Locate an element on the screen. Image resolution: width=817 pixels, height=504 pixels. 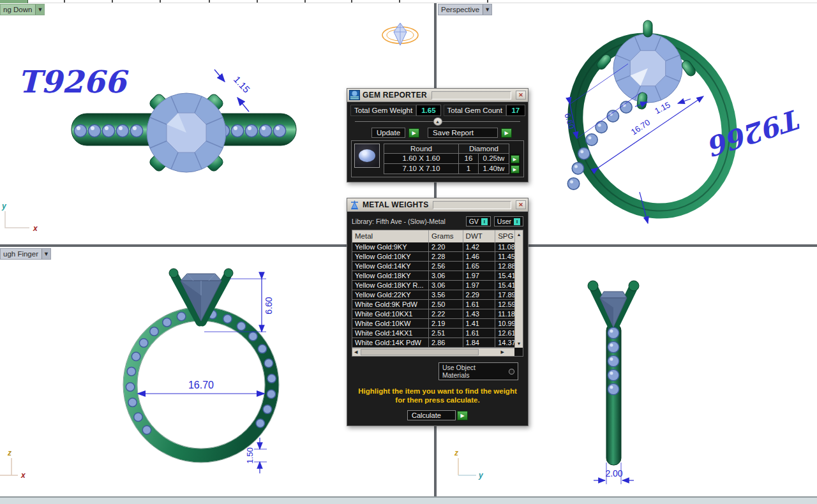
grams-cell: 3.56 is located at coordinates (446, 295).